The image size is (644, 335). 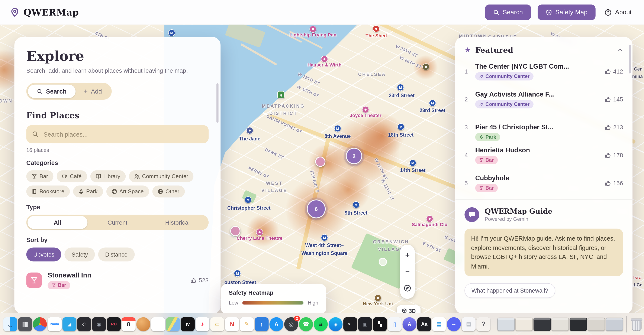 I want to click on chevron-up-icon, so click(x=620, y=50).